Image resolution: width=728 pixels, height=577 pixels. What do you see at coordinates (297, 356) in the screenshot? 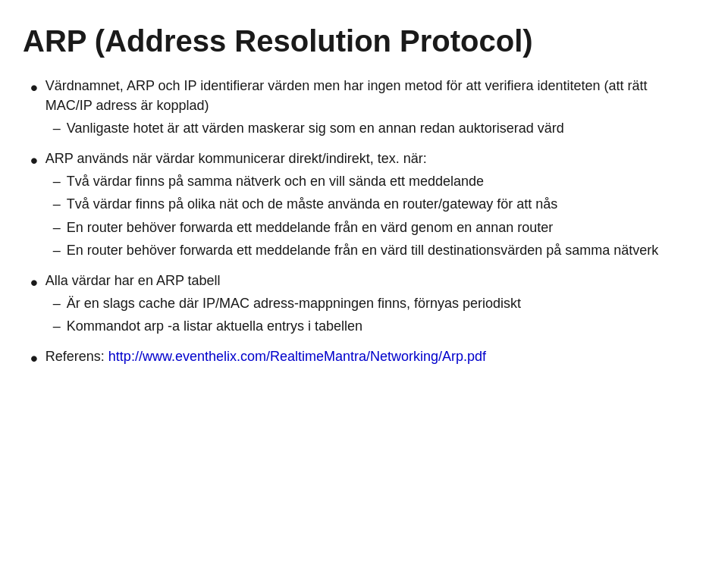
I see `reference-link: http://www.eventhelix.com/RealtimeMantra…` at bounding box center [297, 356].